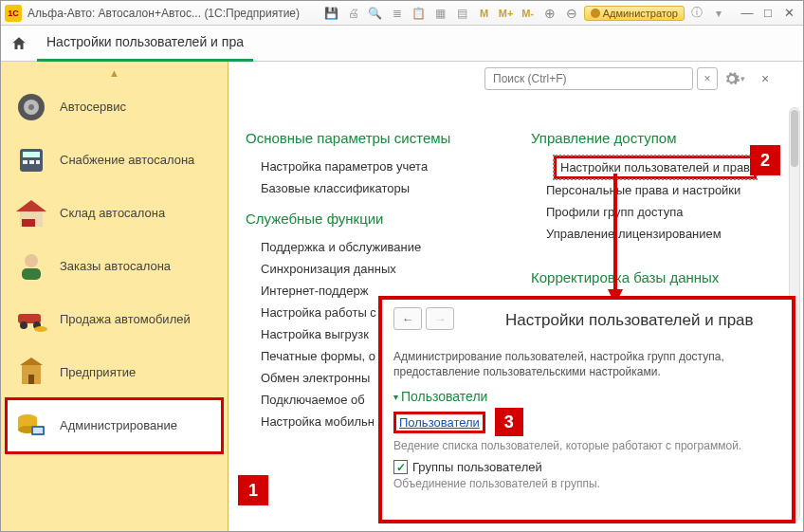 This screenshot has height=532, width=804. Describe the element at coordinates (98, 372) in the screenshot. I see `sidebar-item-label: Предприятие` at that location.